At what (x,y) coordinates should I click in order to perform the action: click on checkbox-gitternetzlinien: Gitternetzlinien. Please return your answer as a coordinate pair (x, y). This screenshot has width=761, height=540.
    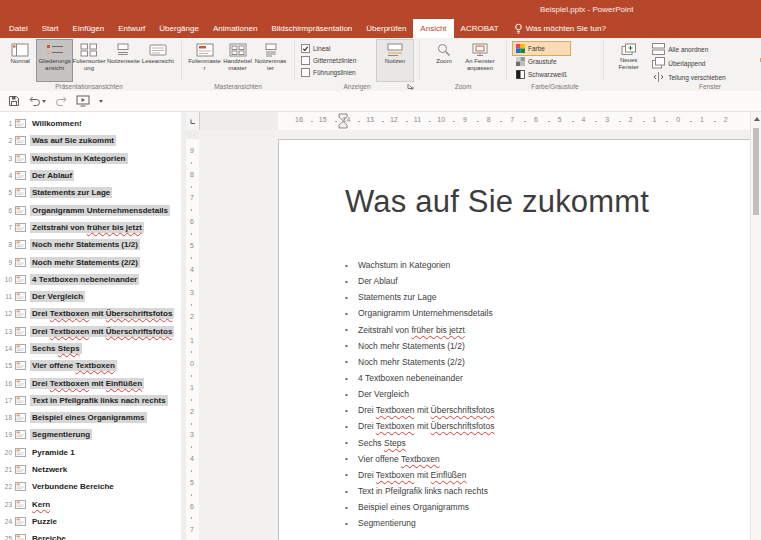
    Looking at the image, I should click on (339, 60).